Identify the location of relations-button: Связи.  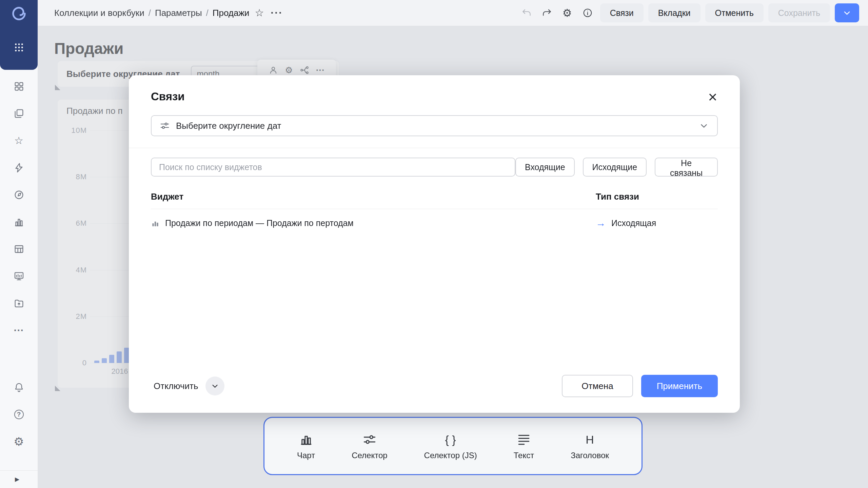
(622, 13).